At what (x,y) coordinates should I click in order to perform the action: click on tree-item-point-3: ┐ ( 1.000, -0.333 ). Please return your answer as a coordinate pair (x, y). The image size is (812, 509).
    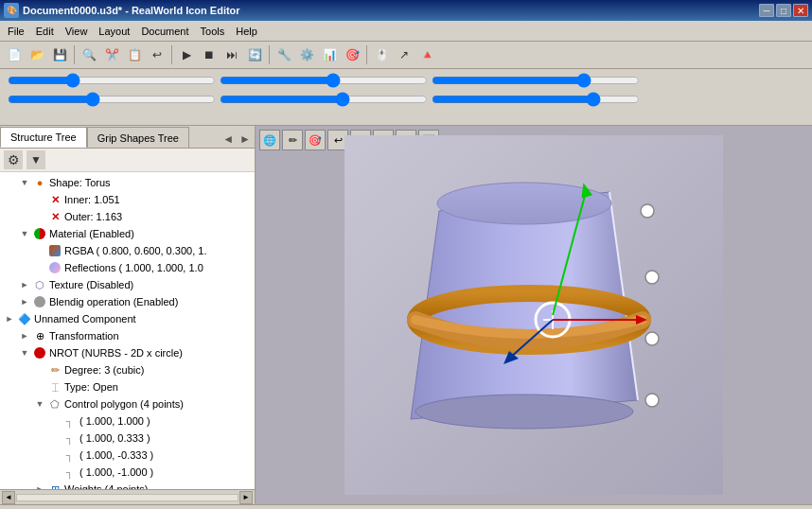
    Looking at the image, I should click on (127, 455).